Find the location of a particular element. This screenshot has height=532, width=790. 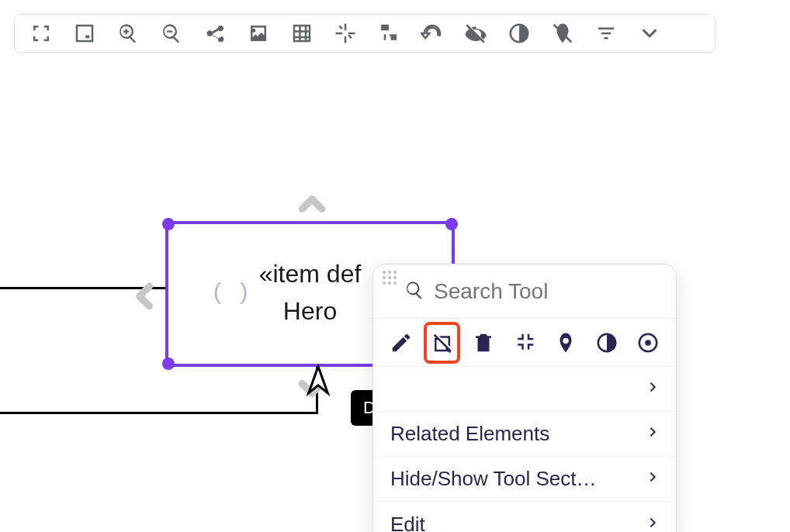

sitemap-icon is located at coordinates (389, 33).